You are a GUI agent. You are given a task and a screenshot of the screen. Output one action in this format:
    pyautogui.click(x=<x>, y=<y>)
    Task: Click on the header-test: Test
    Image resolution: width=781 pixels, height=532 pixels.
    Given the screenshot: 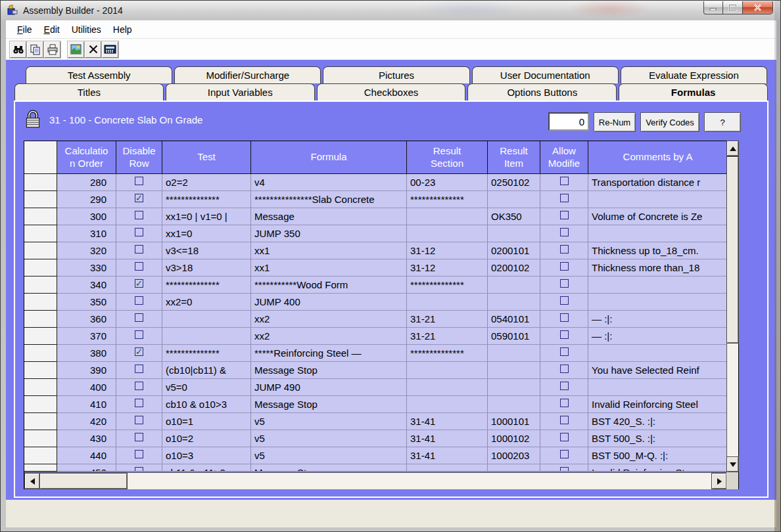 What is the action you would take?
    pyautogui.click(x=206, y=158)
    